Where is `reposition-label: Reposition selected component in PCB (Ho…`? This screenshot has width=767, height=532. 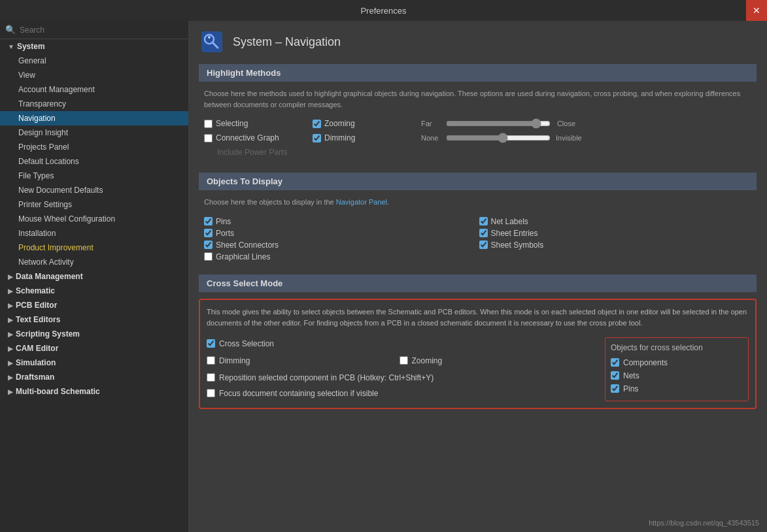
reposition-label: Reposition selected component in PCB (Ho… is located at coordinates (326, 378).